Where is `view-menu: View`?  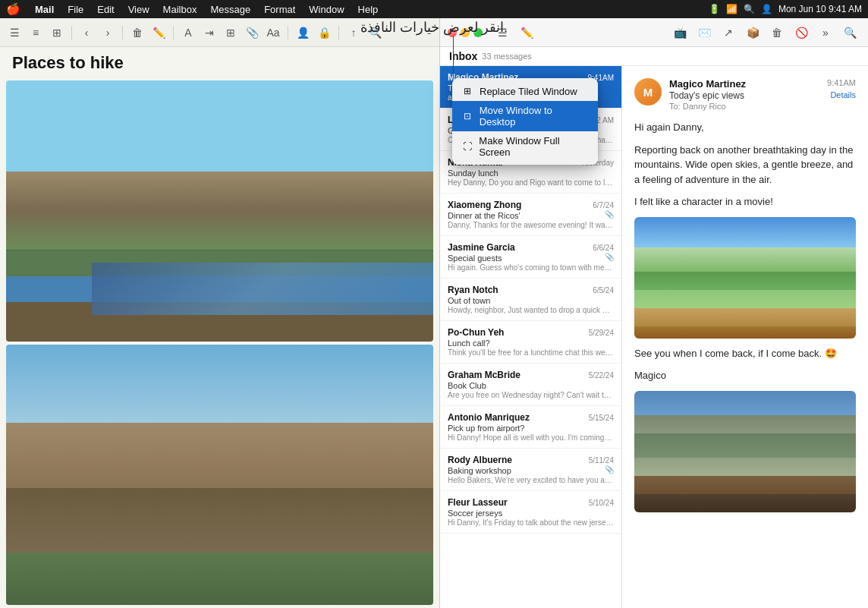
view-menu: View is located at coordinates (139, 9).